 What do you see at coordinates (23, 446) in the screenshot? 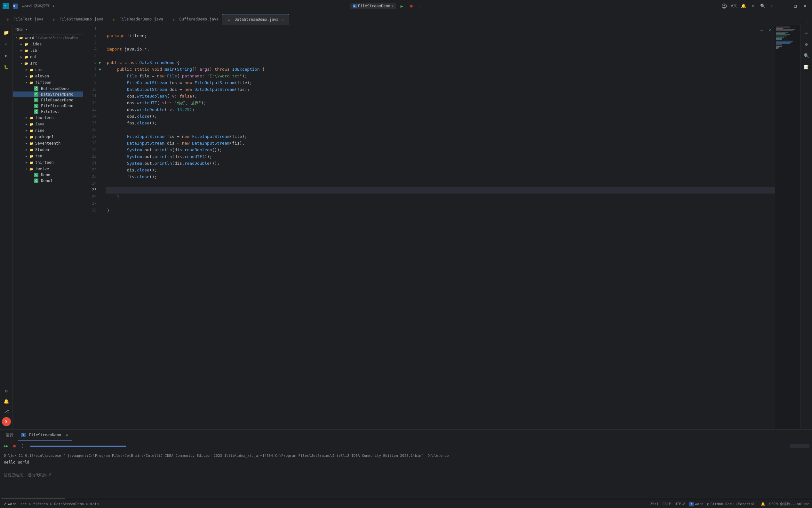
I see `more-bottom-button: ⋮` at bounding box center [23, 446].